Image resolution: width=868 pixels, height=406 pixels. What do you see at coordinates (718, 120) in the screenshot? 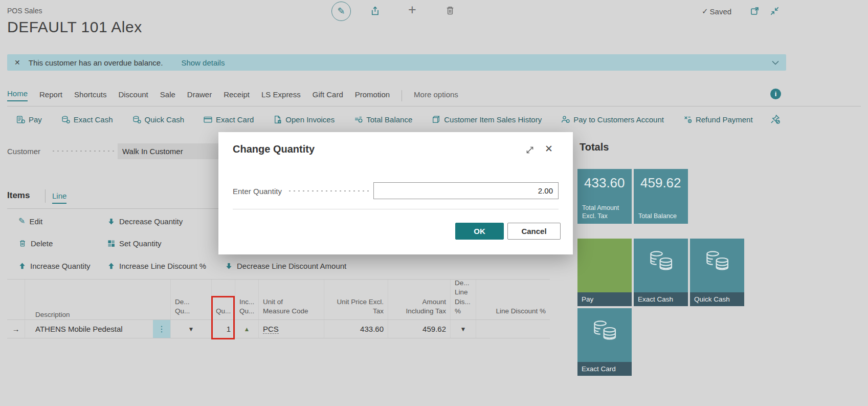
I see `toolbar-button-refund-payment: Refund Payment` at bounding box center [718, 120].